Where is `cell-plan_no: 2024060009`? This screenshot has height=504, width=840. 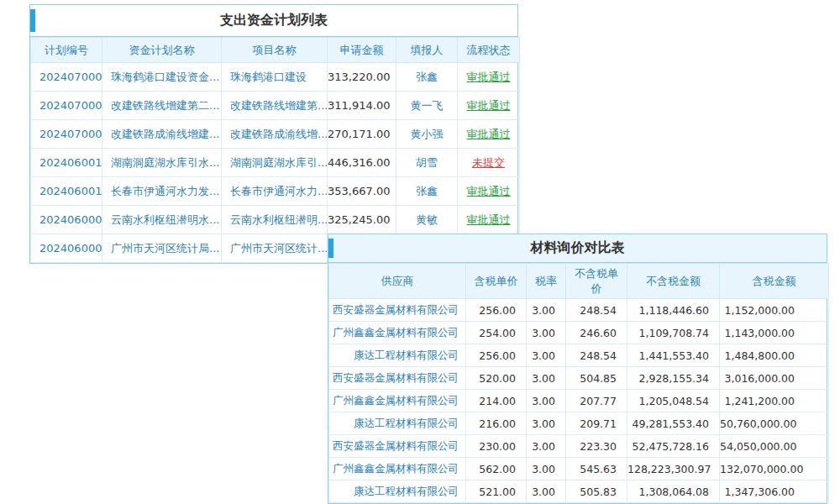 cell-plan_no: 2024060009 is located at coordinates (67, 220).